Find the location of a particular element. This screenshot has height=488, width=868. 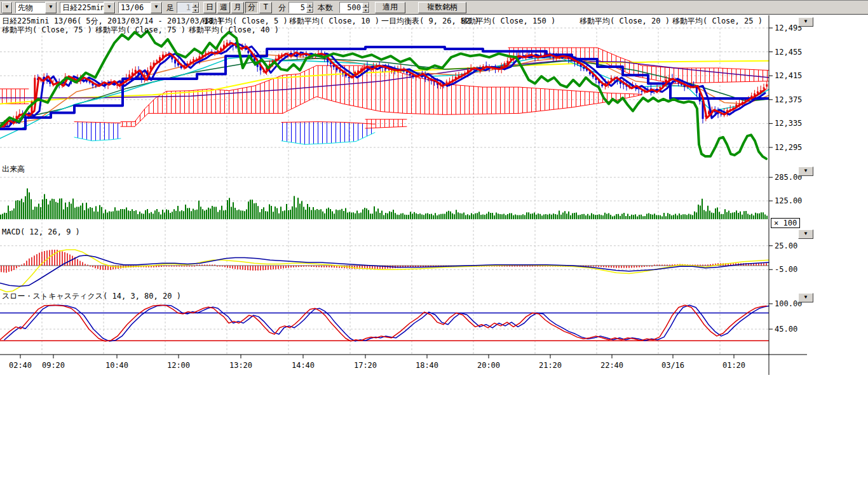

stoch-panel-label: スロー・ストキャスティクス( 14, 3, 80, 20 ) is located at coordinates (92, 296).